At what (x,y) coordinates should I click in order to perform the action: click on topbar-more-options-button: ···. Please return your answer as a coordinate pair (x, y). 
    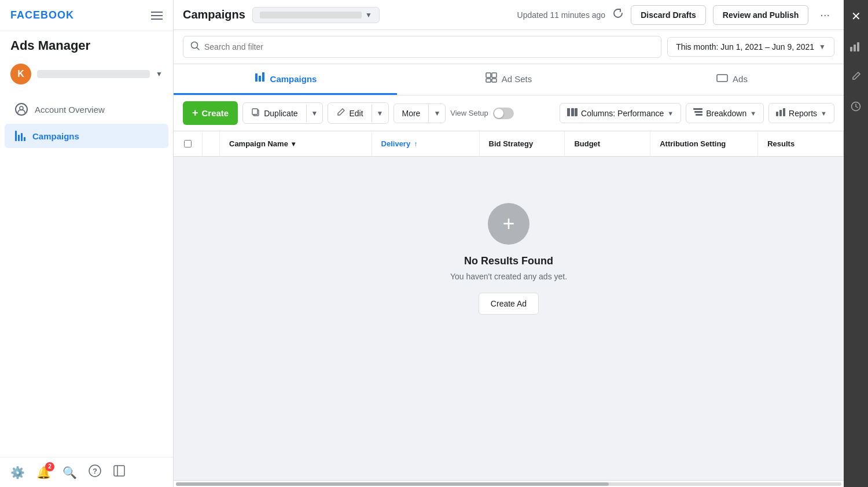
    Looking at the image, I should click on (825, 15).